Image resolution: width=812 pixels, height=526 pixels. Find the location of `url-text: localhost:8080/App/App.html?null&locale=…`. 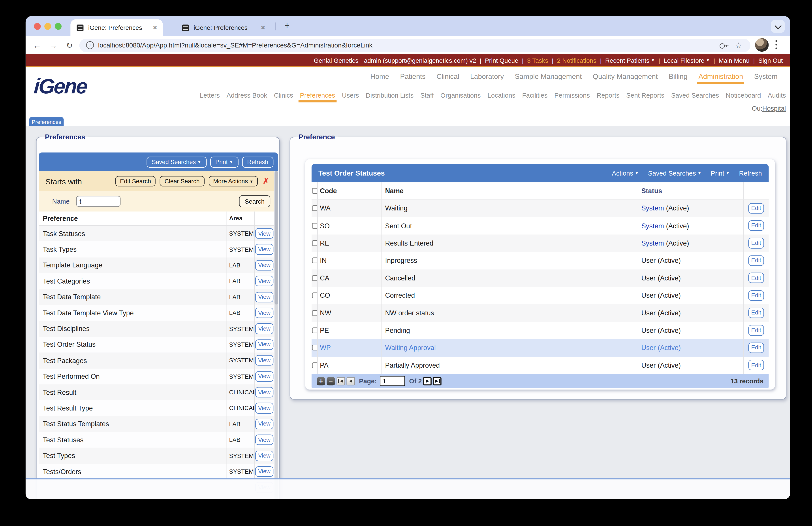

url-text: localhost:8080/App/App.html?null&locale=… is located at coordinates (409, 45).